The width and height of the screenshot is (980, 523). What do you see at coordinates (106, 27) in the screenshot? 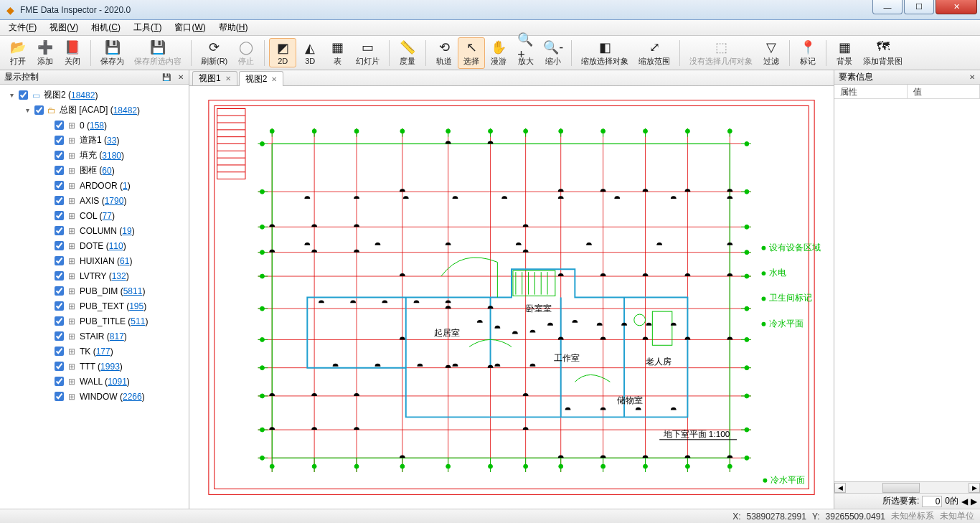
I see `menu-c: 相机(C)` at bounding box center [106, 27].